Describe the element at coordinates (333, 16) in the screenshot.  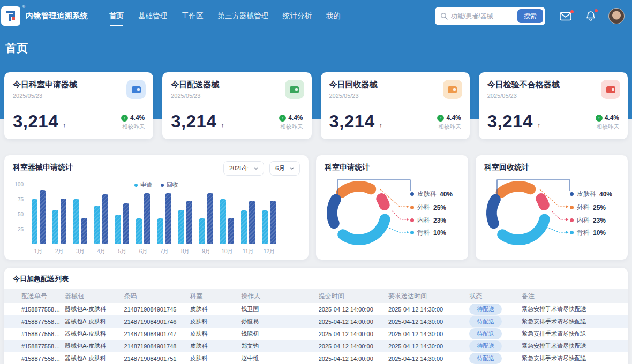
I see `nav-item-5: 我的` at that location.